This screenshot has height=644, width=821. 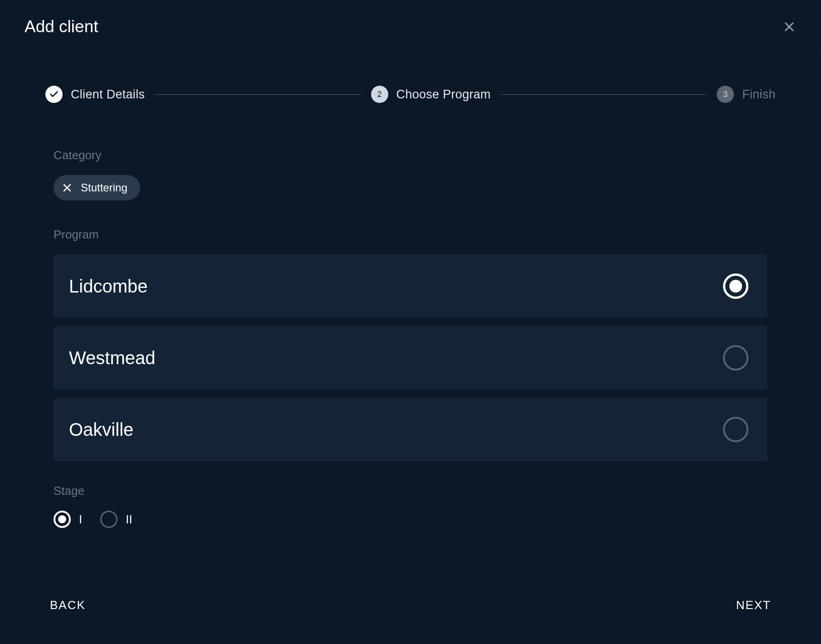 I want to click on stage-text: II, so click(x=129, y=520).